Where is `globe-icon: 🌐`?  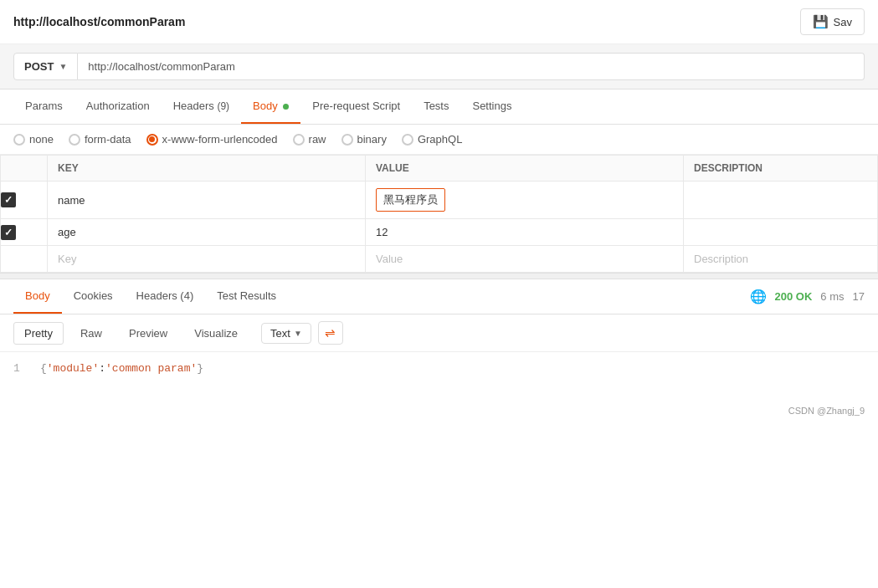
globe-icon: 🌐 is located at coordinates (758, 296).